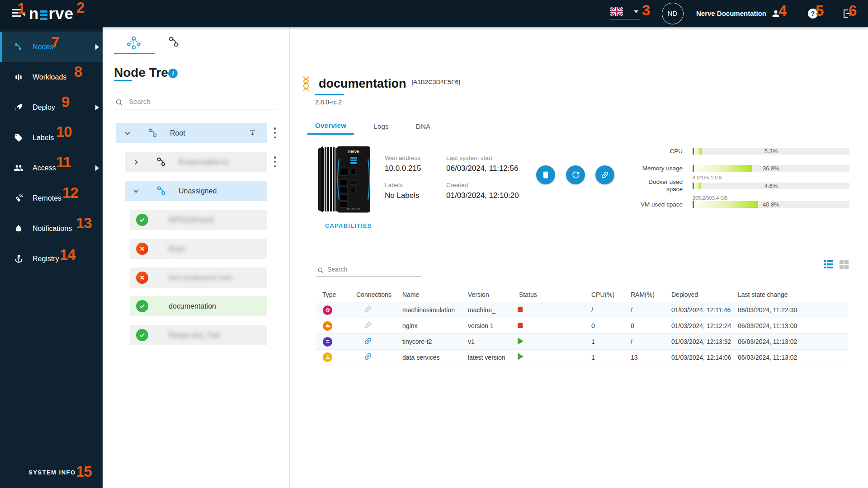  I want to click on tab-logs: Logs, so click(381, 126).